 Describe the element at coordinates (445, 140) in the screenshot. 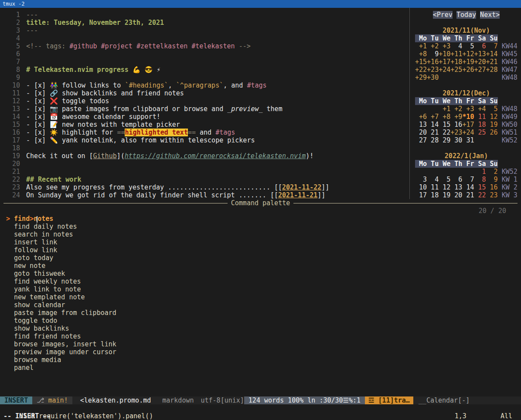

I see `calendar-day: 29` at that location.